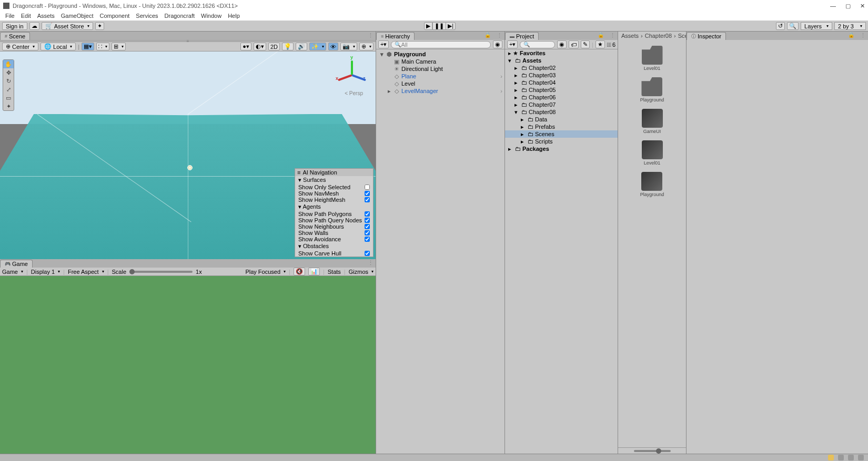  What do you see at coordinates (706, 36) in the screenshot?
I see `tab-inspector: ⓘInspector` at bounding box center [706, 36].